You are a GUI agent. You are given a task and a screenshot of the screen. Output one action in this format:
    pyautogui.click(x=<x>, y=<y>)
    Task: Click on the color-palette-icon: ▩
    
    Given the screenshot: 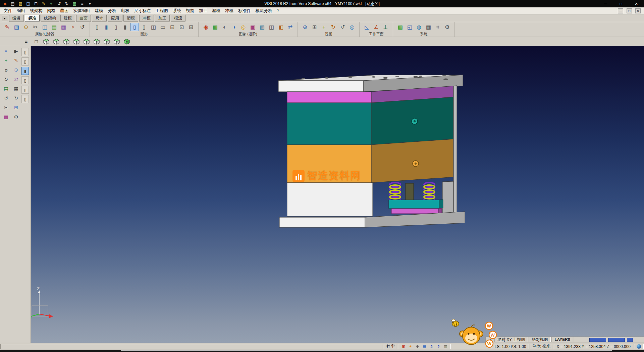 What is the action you would take?
    pyautogui.click(x=400, y=27)
    